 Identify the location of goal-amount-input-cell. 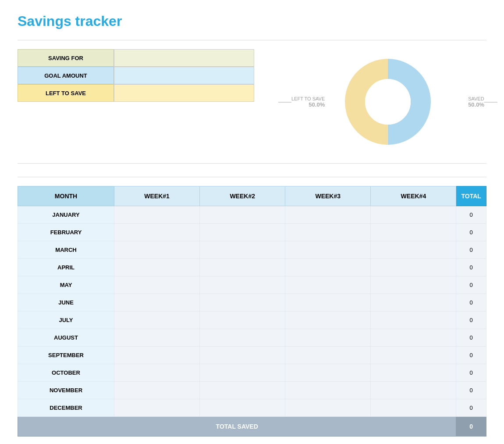
(184, 75).